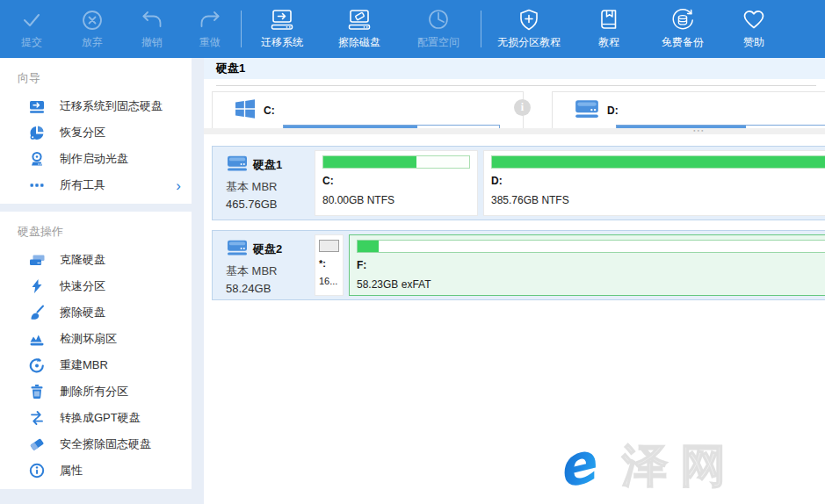 Image resolution: width=825 pixels, height=504 pixels. What do you see at coordinates (152, 20) in the screenshot?
I see `undo-icon` at bounding box center [152, 20].